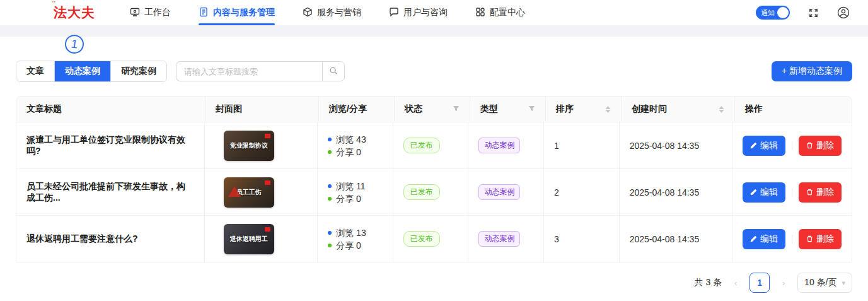 The width and height of the screenshot is (868, 301). I want to click on table-row: 退休返聘用工需要注意什么? 退休返聘用工 浏览 13 分享 0 已发布 动态案例…, so click(434, 239).